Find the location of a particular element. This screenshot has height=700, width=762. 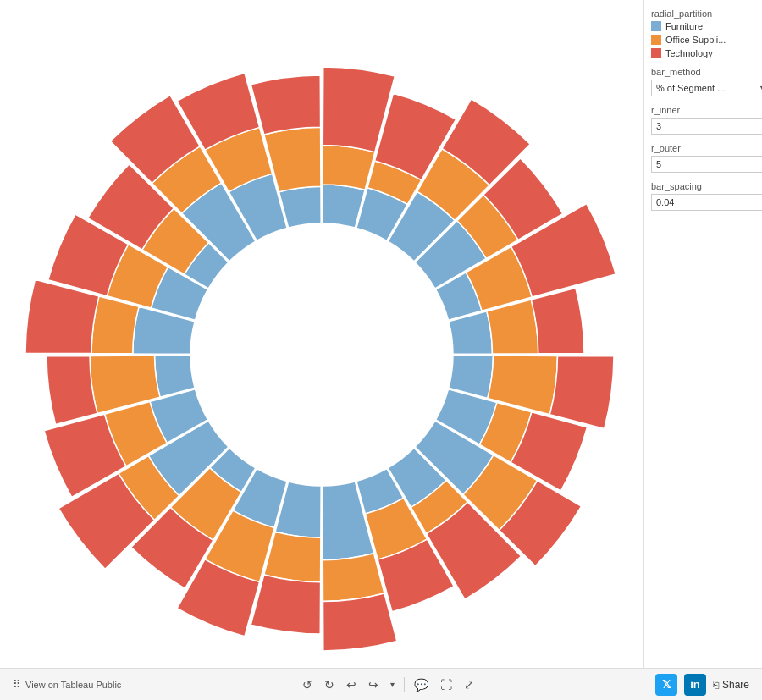

office-label: Office Suppli... is located at coordinates (696, 40).